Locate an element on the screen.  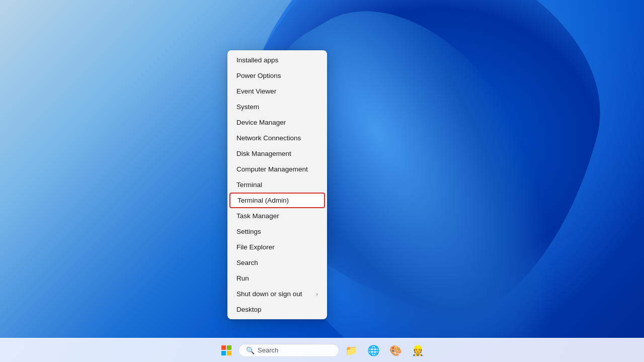
menu-item-power-options: Power Options is located at coordinates (277, 75).